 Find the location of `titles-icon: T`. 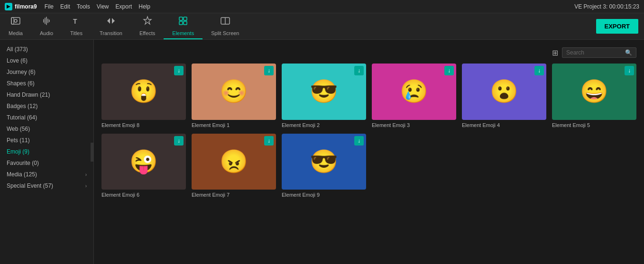

titles-icon: T is located at coordinates (76, 22).